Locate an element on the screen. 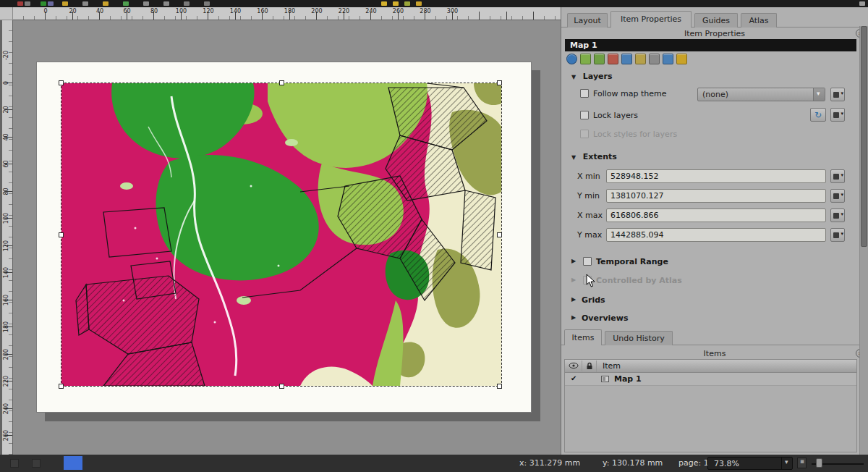  ruler-label: 240 is located at coordinates (370, 12).